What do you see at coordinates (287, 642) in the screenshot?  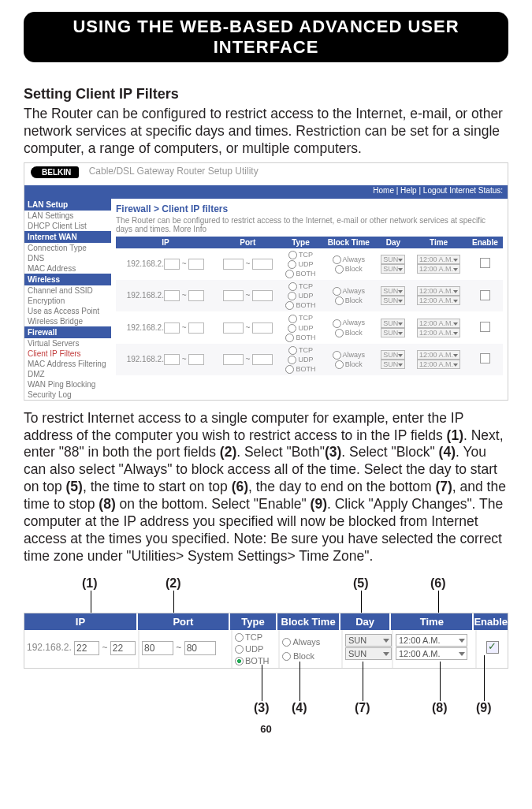 I see `bt-always-radio` at bounding box center [287, 642].